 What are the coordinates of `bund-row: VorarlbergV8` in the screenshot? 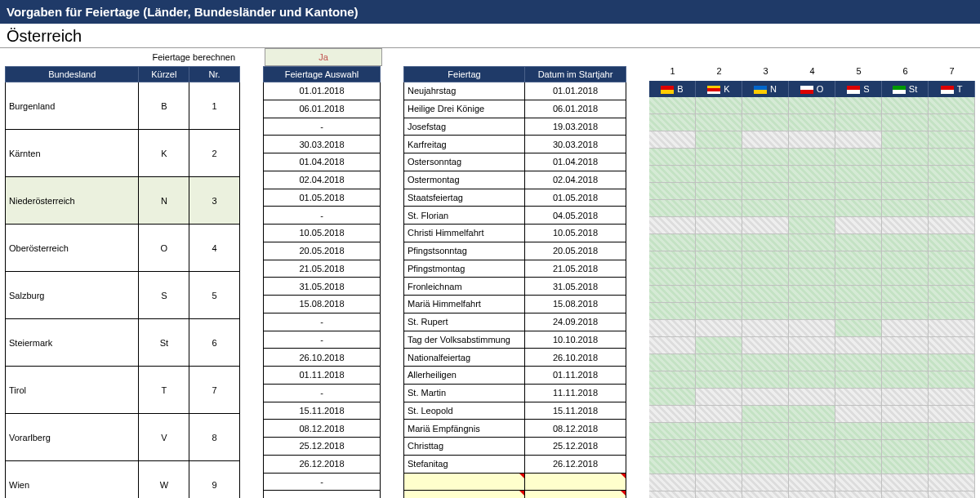 It's located at (122, 438).